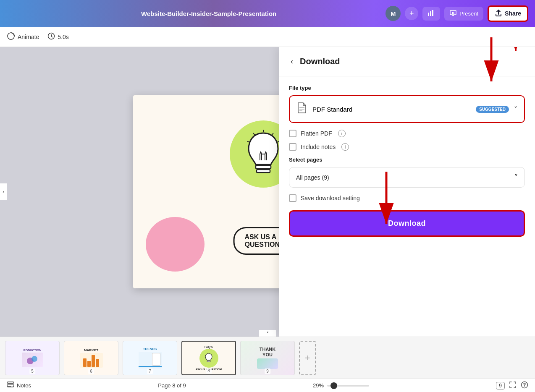  I want to click on add-collaborator-button: +, so click(412, 13).